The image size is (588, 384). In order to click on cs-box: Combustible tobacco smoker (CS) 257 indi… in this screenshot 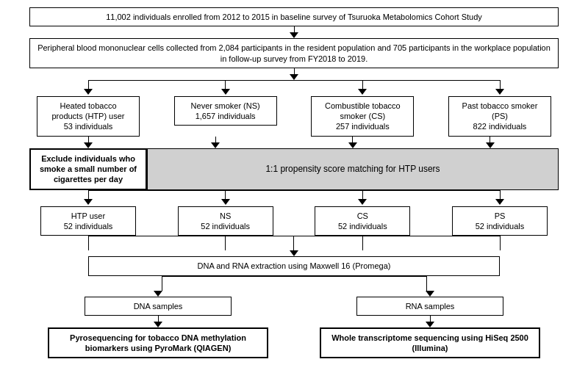, I will do `click(362, 116)`.